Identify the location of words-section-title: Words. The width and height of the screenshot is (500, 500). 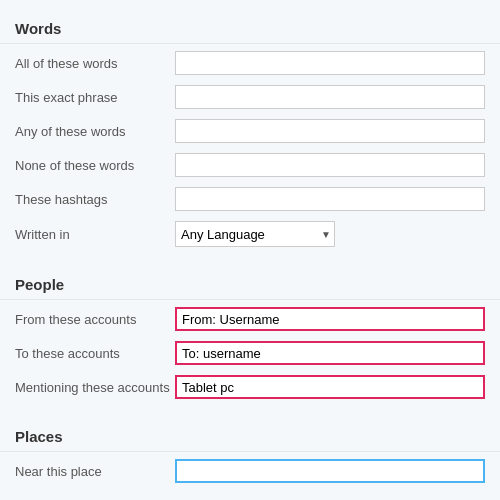
(250, 27).